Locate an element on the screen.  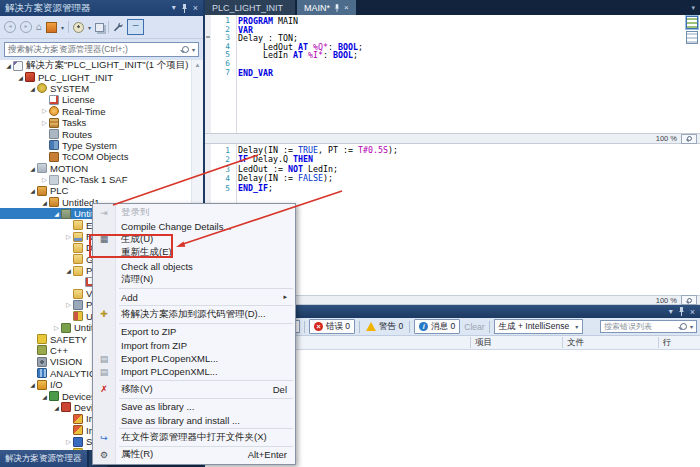
home-icon: ⌂ is located at coordinates (39, 27).